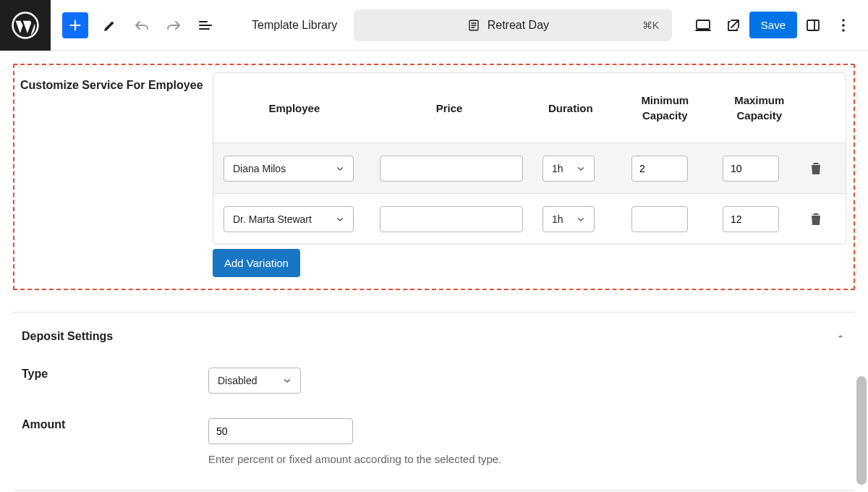 The image size is (868, 492). I want to click on save-button: Save, so click(773, 25).